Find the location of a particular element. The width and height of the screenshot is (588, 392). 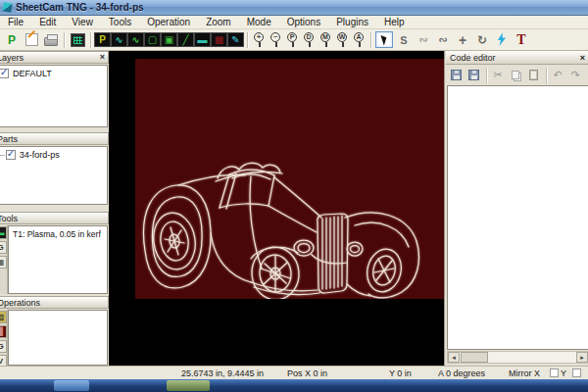

app-icon is located at coordinates (7, 7).